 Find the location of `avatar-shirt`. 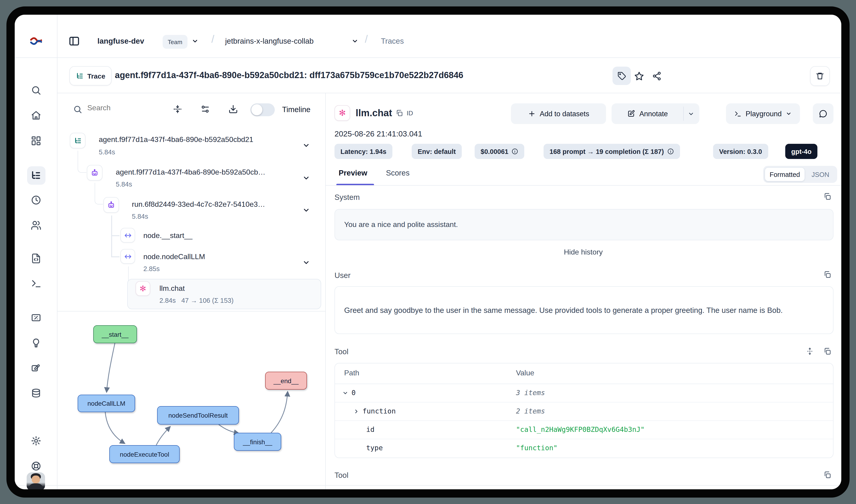

avatar-shirt is located at coordinates (36, 487).